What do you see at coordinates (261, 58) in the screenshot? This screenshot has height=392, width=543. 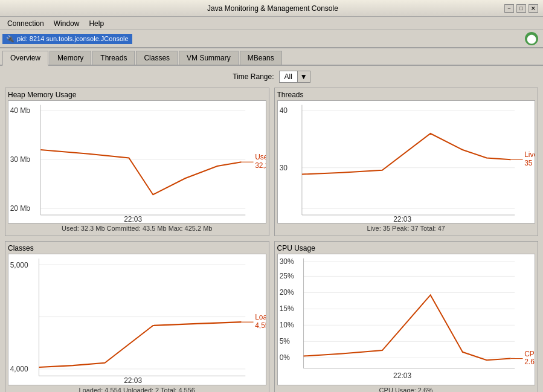 I see `tab-mbeans: MBeans` at bounding box center [261, 58].